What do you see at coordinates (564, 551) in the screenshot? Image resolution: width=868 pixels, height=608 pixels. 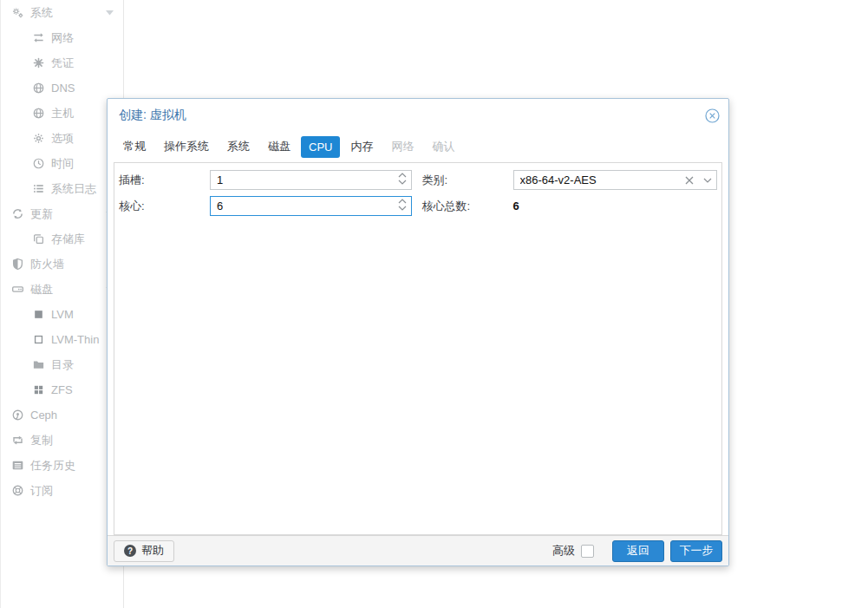 I see `advanced-label: 高级` at bounding box center [564, 551].